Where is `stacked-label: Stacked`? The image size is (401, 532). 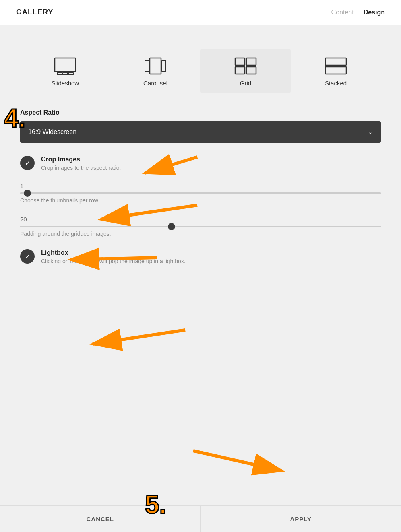
stacked-label: Stacked is located at coordinates (336, 83).